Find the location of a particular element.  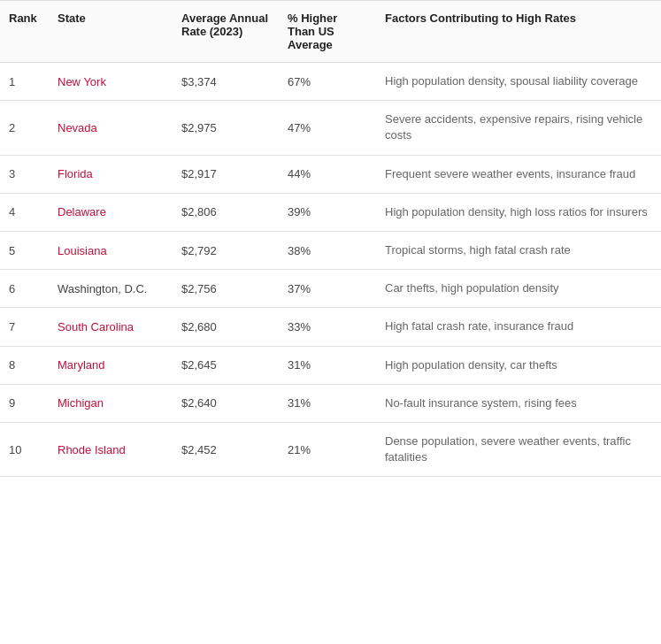

table-row: 10Rhode Island$2,45221%Dense population,… is located at coordinates (331, 449).